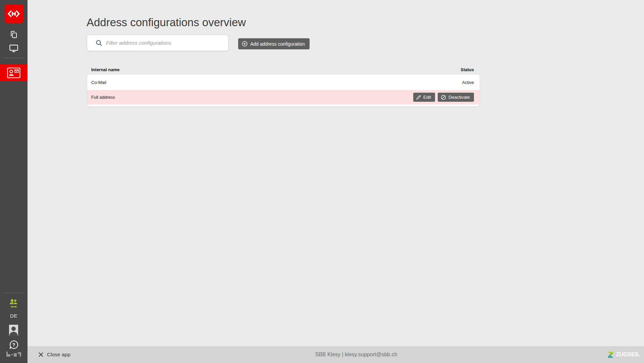 This screenshot has height=363, width=644. What do you see at coordinates (14, 181) in the screenshot?
I see `sidebar: DE ?` at bounding box center [14, 181].